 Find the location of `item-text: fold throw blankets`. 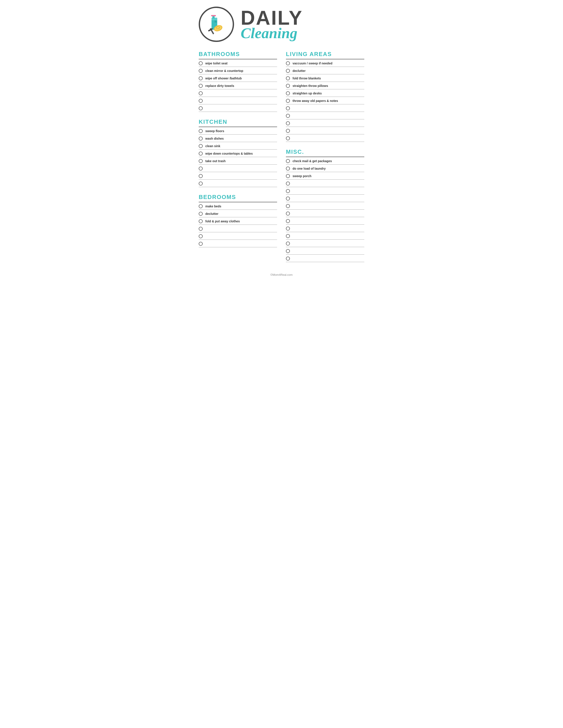

item-text: fold throw blankets is located at coordinates (307, 78).